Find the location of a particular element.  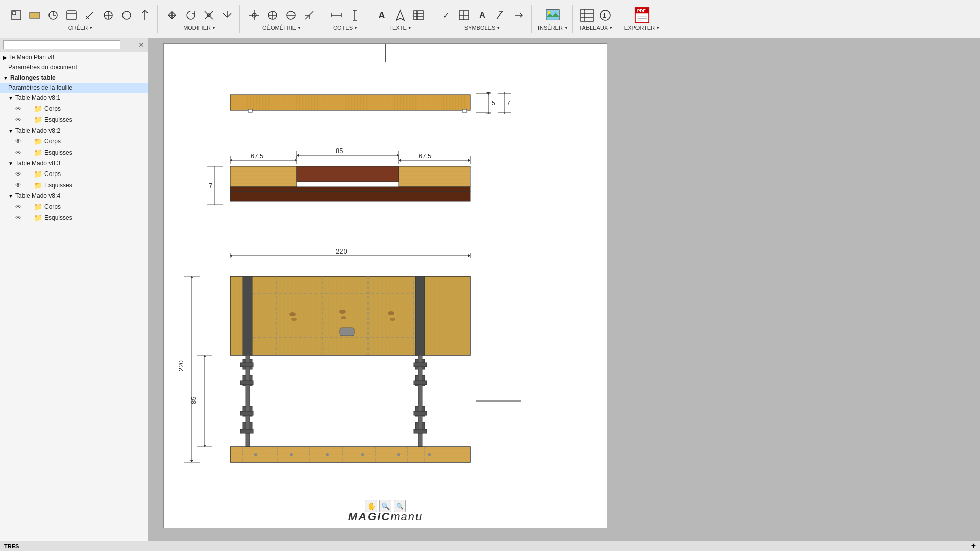

tree-item-corps3: 👁 📁 Corps is located at coordinates (74, 174).